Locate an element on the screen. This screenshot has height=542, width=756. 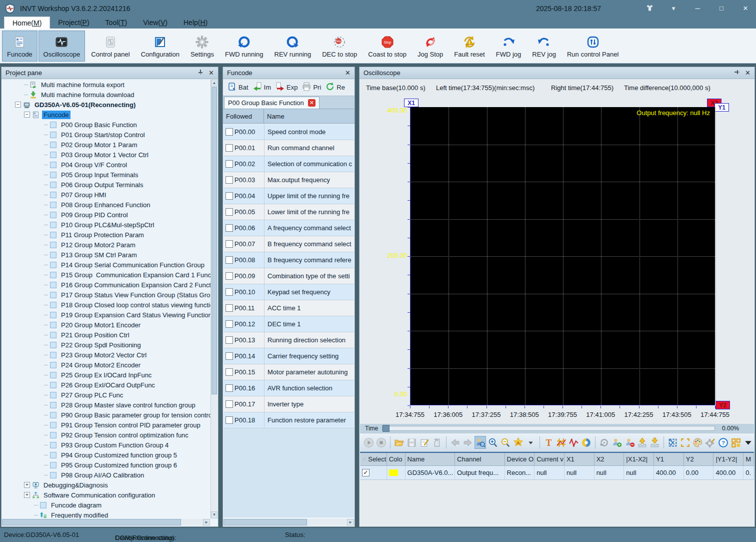
project-tree-hscrollbar: ► is located at coordinates (106, 522).